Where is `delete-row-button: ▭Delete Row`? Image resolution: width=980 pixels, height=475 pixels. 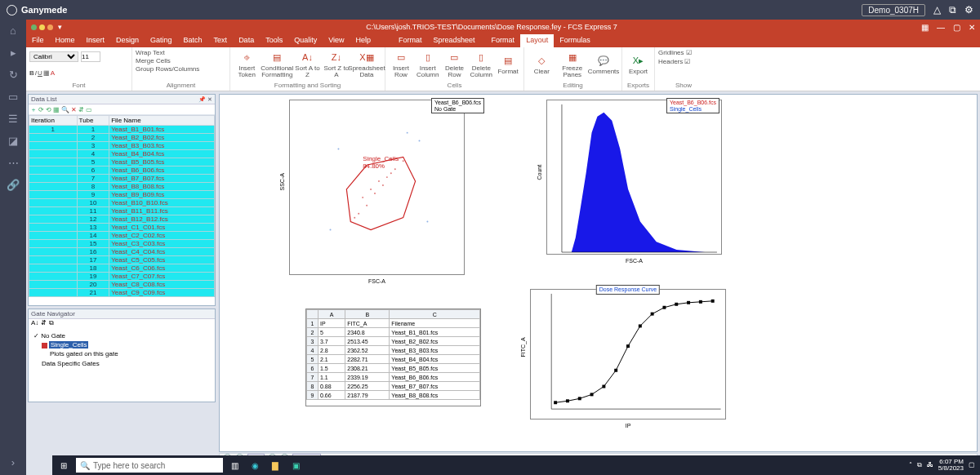
delete-row-button: ▭Delete Row is located at coordinates (455, 65).